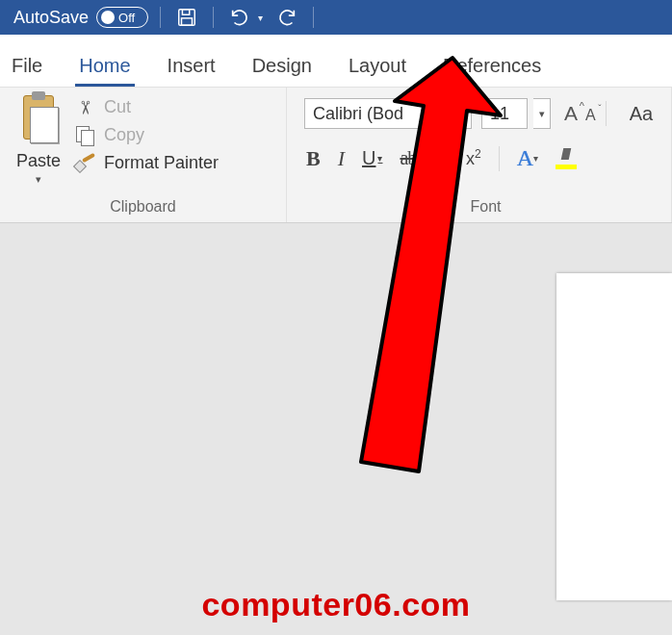 This screenshot has height=635, width=672. I want to click on group-font: ▾ ▾ A^ Aˇ Aa B I U ▾ ab x2 x2, so click(479, 155).